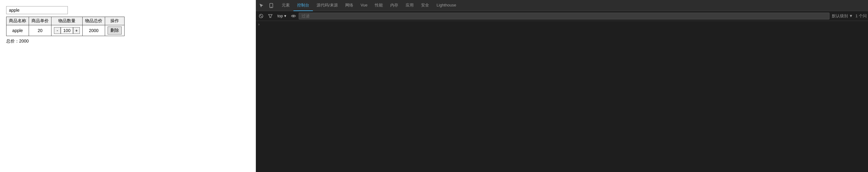 Image resolution: width=868 pixels, height=172 pixels. What do you see at coordinates (562, 16) in the screenshot?
I see `console-toolbar: top ▾ 默认级别 ▼ 1 个问` at bounding box center [562, 16].